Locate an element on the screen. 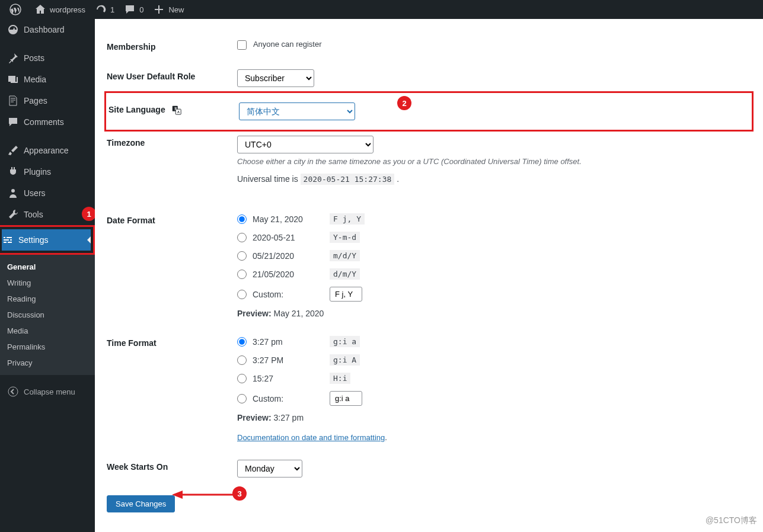 The height and width of the screenshot is (532, 763). svg-text: 文 is located at coordinates (175, 108).